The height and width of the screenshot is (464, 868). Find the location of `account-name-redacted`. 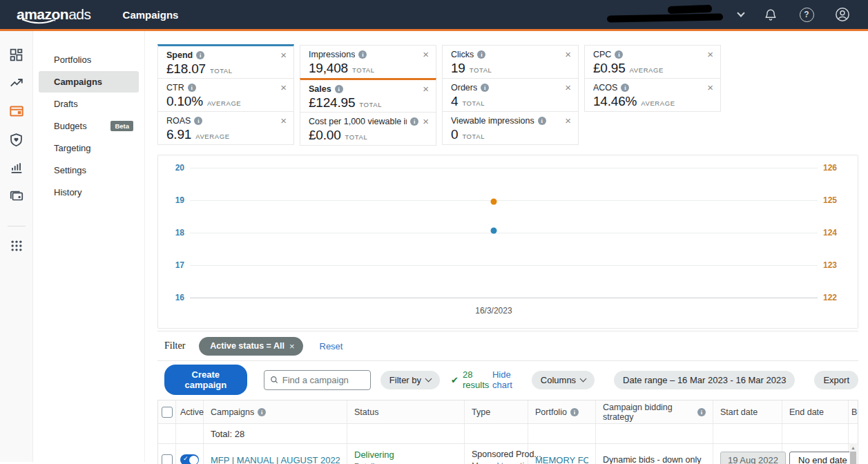

account-name-redacted is located at coordinates (669, 14).